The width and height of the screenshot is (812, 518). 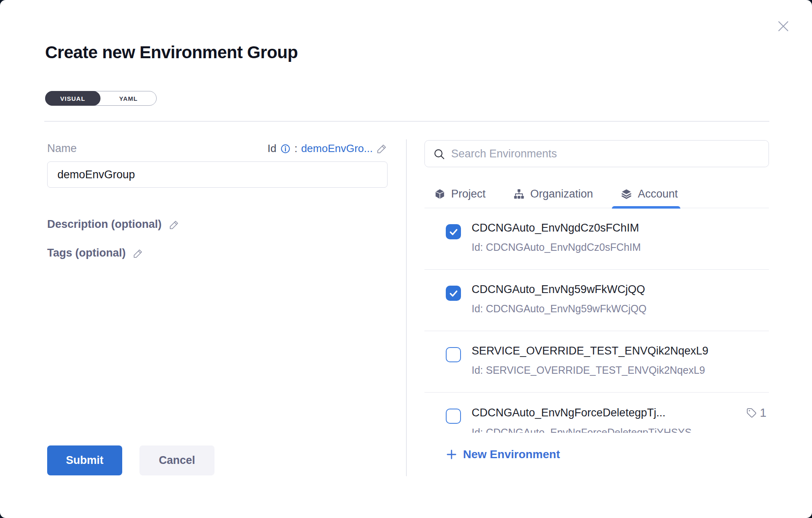 What do you see at coordinates (407, 121) in the screenshot?
I see `header-divider` at bounding box center [407, 121].